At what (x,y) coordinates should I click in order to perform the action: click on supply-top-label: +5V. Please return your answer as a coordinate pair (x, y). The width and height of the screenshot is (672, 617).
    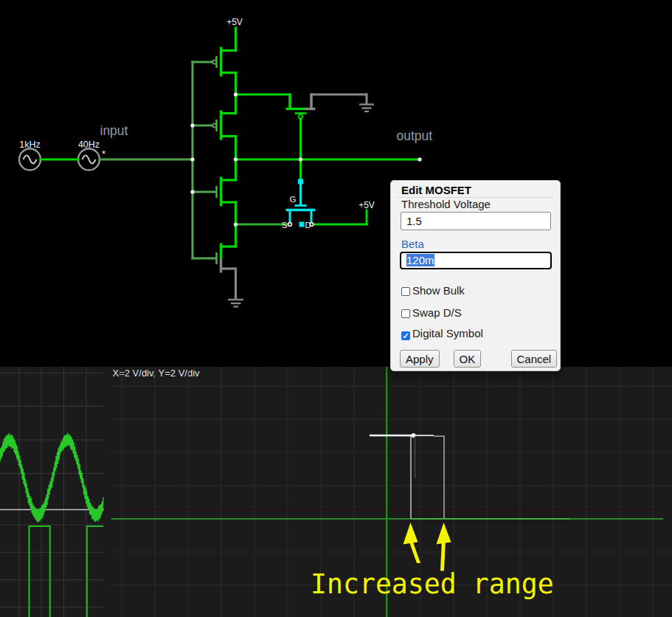
    Looking at the image, I should click on (235, 22).